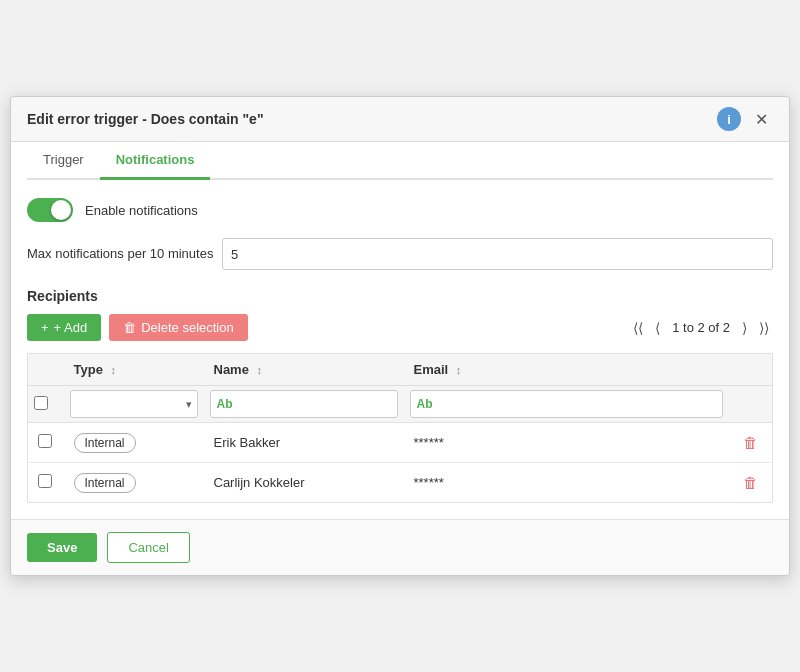 The image size is (800, 672). What do you see at coordinates (400, 296) in the screenshot?
I see `recipients-title: Recipients` at bounding box center [400, 296].